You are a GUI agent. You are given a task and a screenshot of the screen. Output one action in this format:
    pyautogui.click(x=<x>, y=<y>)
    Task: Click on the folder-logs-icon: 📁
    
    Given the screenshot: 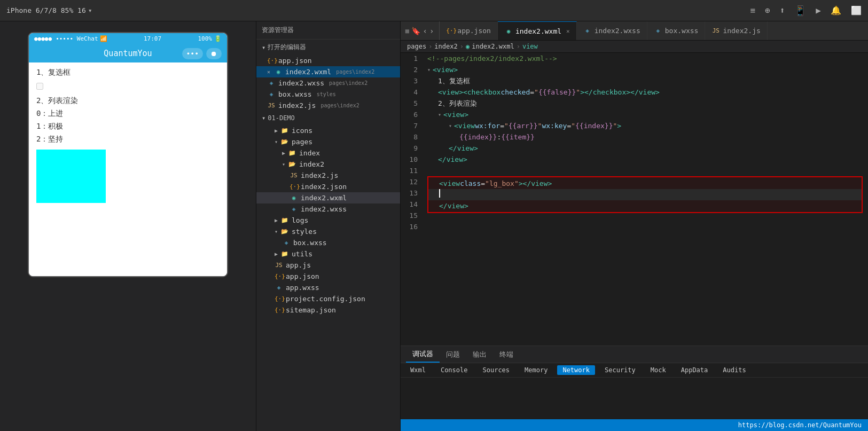 What is the action you would take?
    pyautogui.click(x=285, y=220)
    